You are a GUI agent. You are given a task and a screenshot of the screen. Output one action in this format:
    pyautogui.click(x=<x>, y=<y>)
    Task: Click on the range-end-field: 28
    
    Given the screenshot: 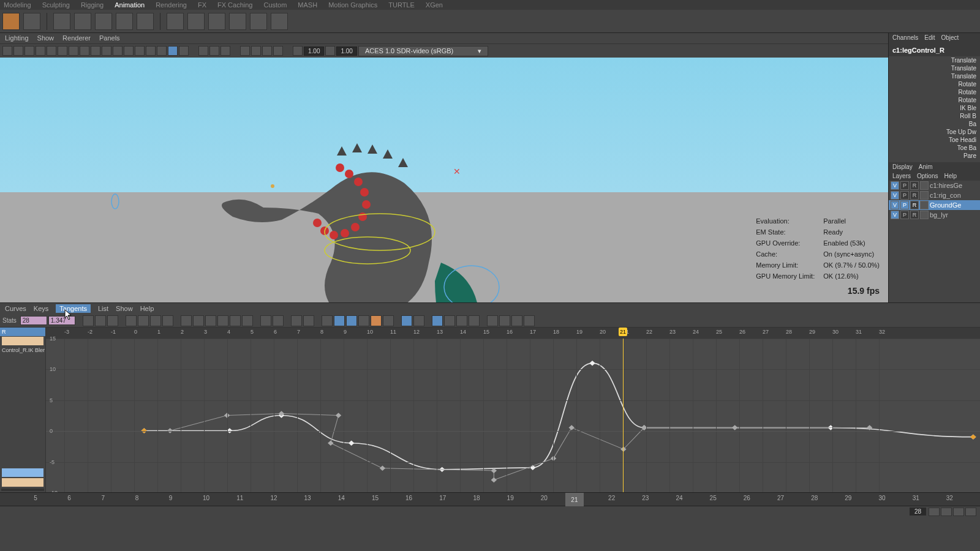 What is the action you would take?
    pyautogui.click(x=918, y=512)
    